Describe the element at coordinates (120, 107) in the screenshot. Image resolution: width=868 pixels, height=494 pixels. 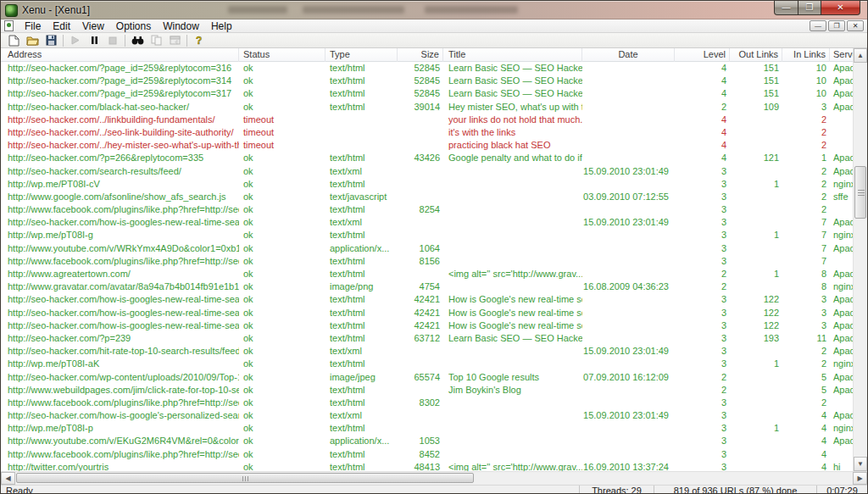
I see `cell-address: http://seo-hacker.com/black-hat-seo-hack…` at that location.